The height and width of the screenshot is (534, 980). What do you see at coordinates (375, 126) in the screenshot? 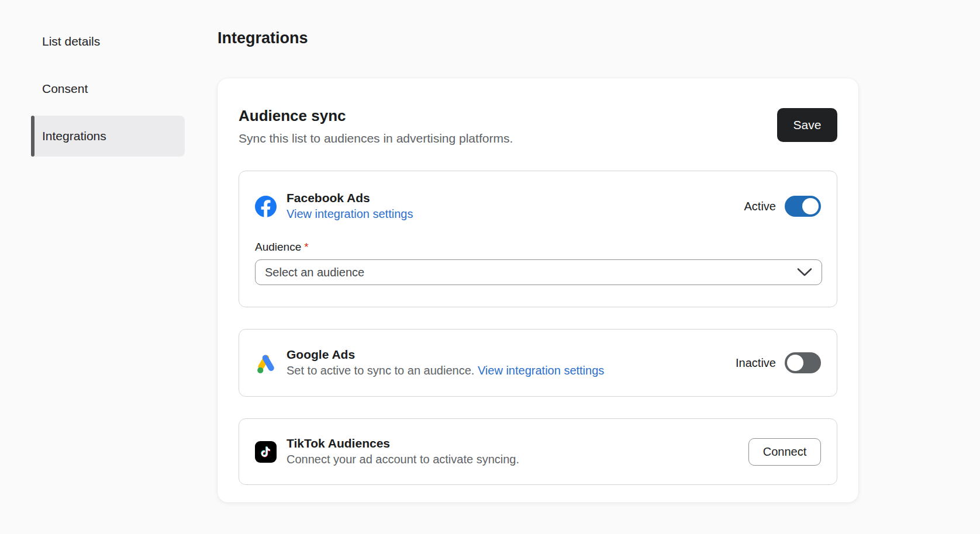
I see `card-header-text: Audience sync Sync this list to audience…` at bounding box center [375, 126].